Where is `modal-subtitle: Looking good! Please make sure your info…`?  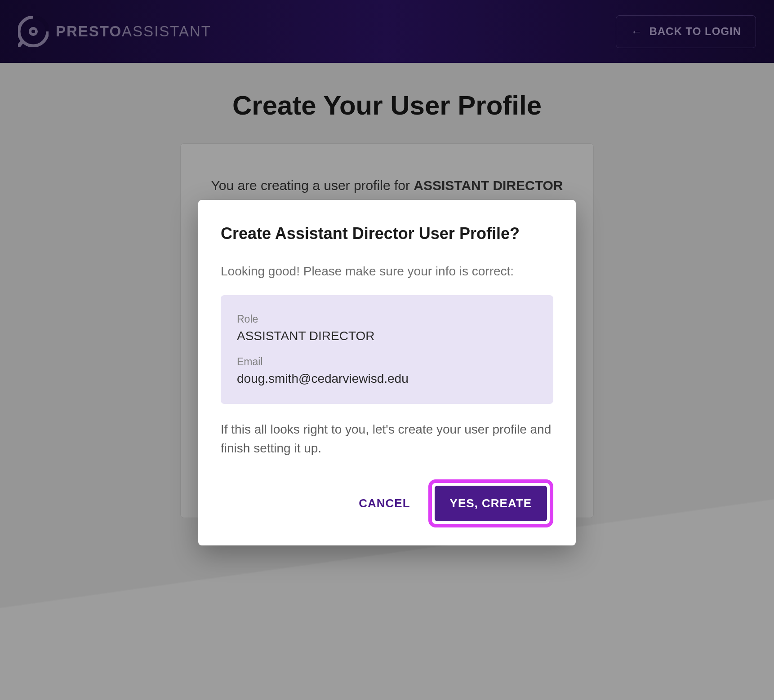 modal-subtitle: Looking good! Please make sure your info… is located at coordinates (387, 271).